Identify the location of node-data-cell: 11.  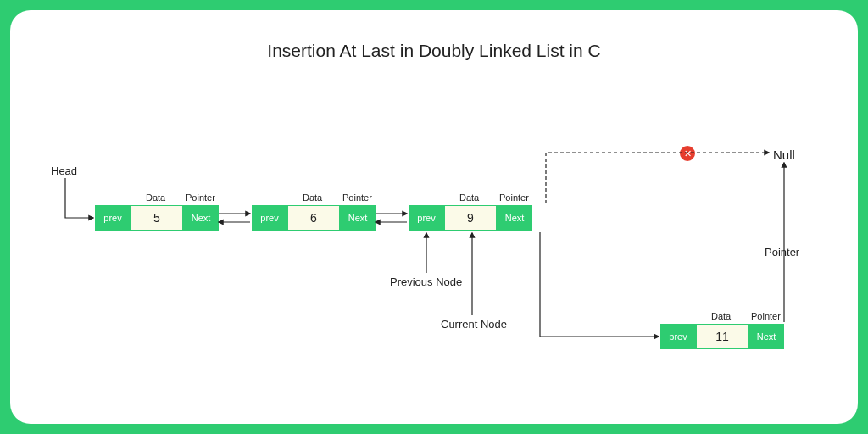
(722, 337).